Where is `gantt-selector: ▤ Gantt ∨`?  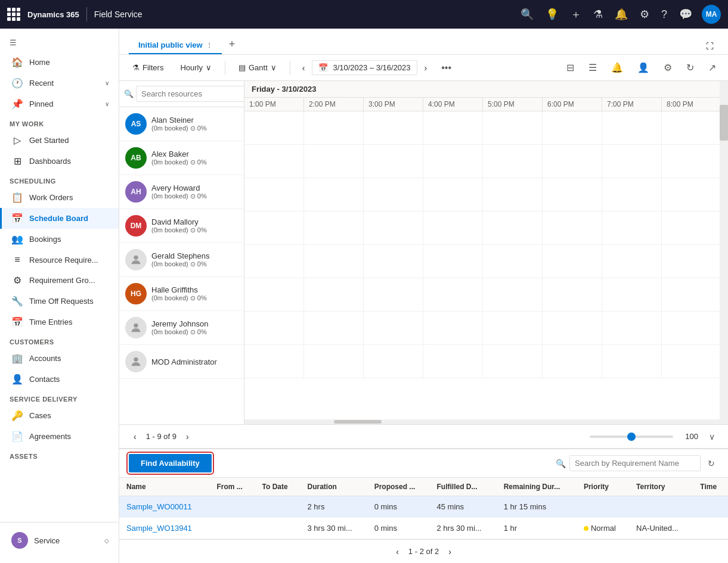 gantt-selector: ▤ Gantt ∨ is located at coordinates (258, 68).